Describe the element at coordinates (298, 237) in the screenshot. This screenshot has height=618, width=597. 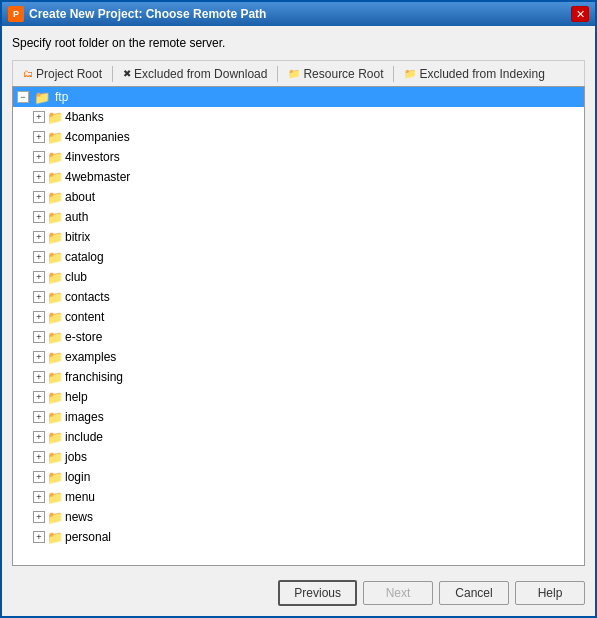
I see `tree-item: + 📁 bitrix` at that location.